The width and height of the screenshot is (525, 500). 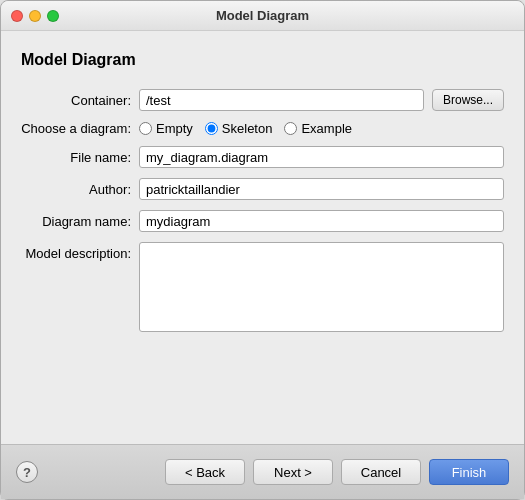 I want to click on author-row: Author:, so click(x=262, y=189).